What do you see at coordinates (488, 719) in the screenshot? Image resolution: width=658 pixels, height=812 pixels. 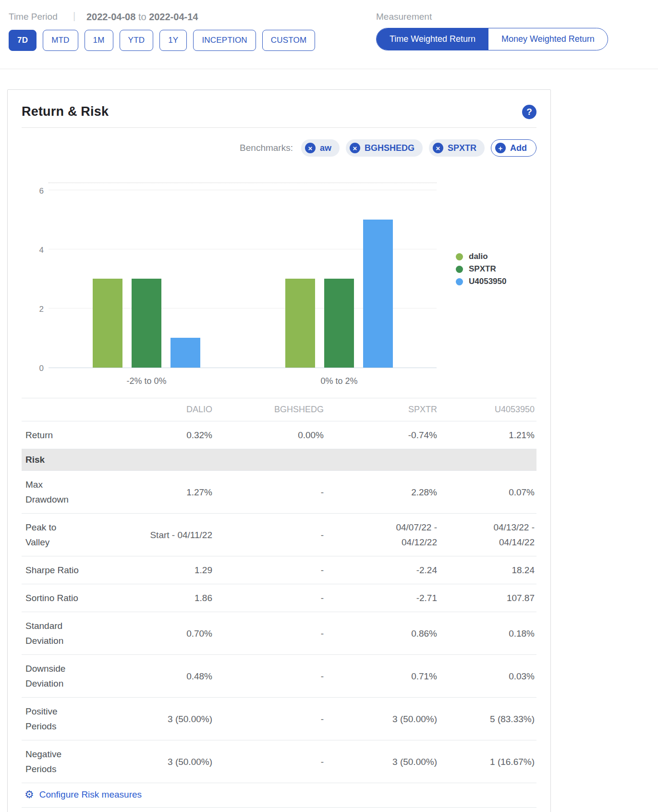 I see `cell-positive-periods-u4053950: 5 (83.33%)` at bounding box center [488, 719].